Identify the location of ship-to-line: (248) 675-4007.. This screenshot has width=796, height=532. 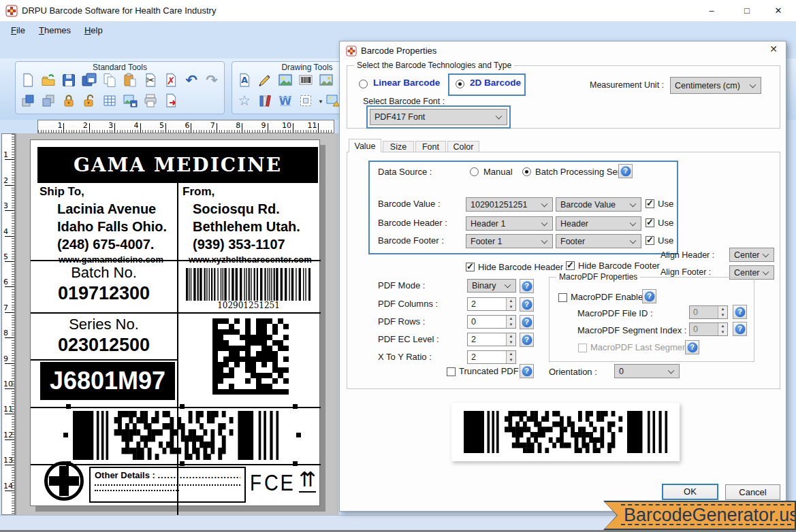
(106, 244).